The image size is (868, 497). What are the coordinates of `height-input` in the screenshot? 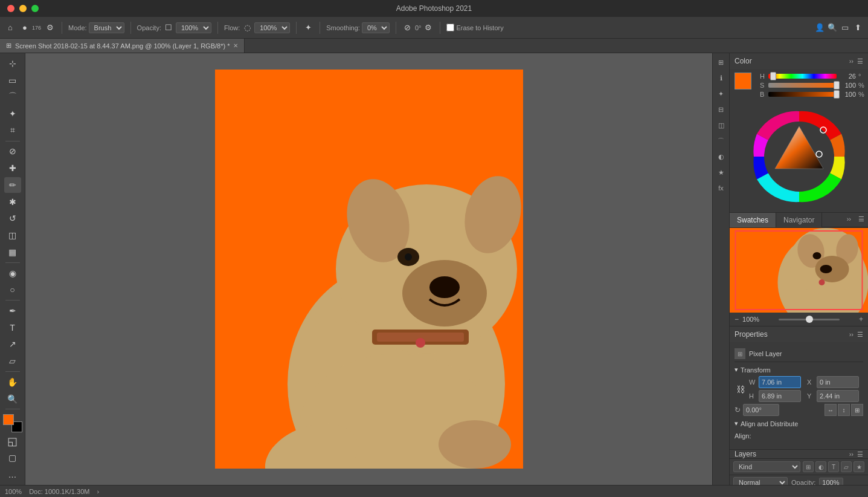 It's located at (780, 396).